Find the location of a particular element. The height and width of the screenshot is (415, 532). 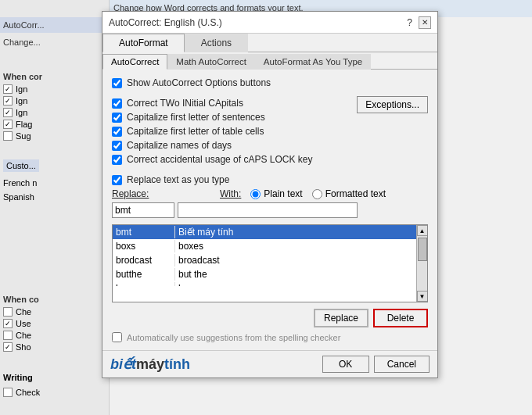

checkbox-show-options-input is located at coordinates (117, 83).